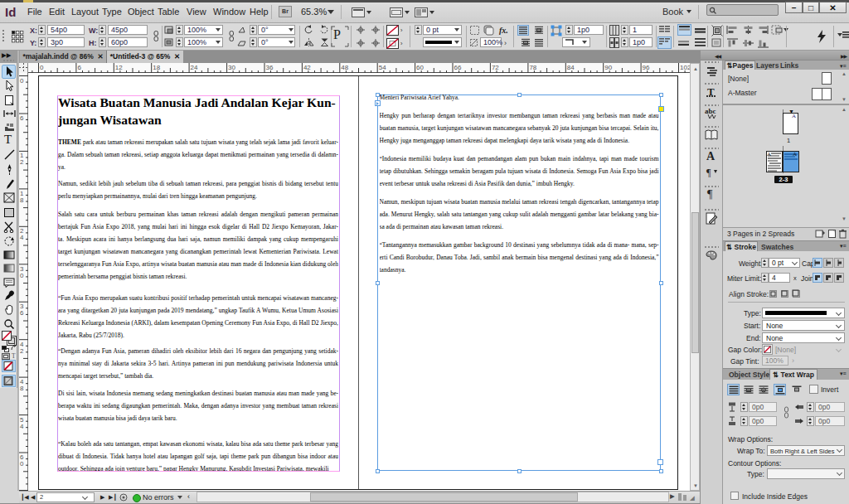  Describe the element at coordinates (532, 68) in the screenshot. I see `svg-text: 78` at that location.